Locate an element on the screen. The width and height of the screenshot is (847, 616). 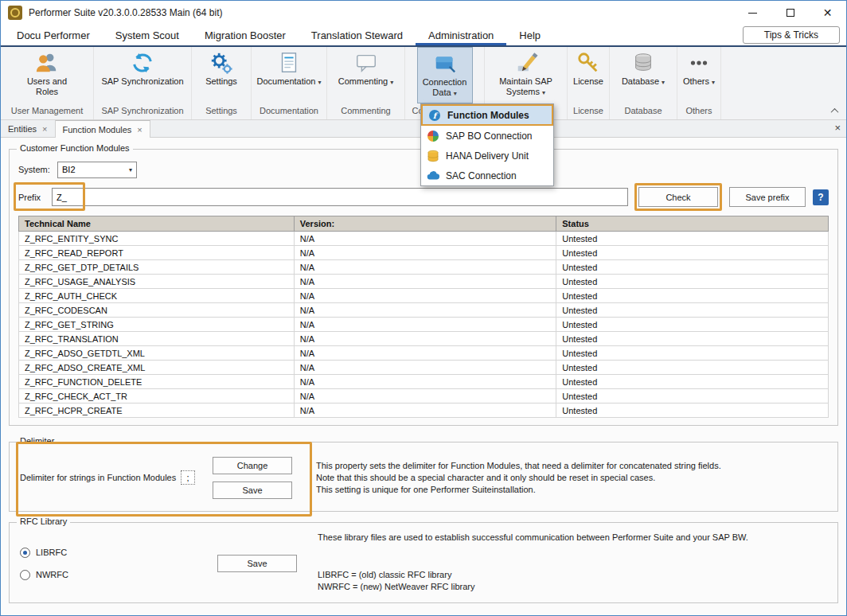
label-text: Others is located at coordinates (696, 81).